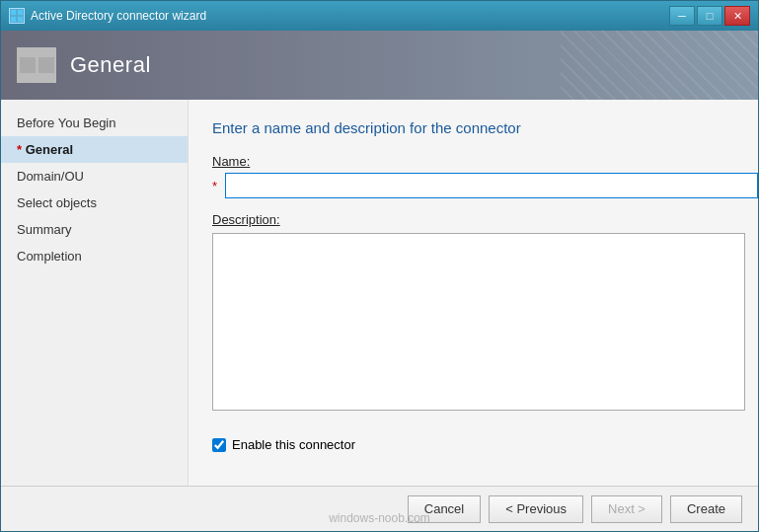 This screenshot has height=532, width=759. I want to click on sidebar-item-general: General, so click(95, 150).